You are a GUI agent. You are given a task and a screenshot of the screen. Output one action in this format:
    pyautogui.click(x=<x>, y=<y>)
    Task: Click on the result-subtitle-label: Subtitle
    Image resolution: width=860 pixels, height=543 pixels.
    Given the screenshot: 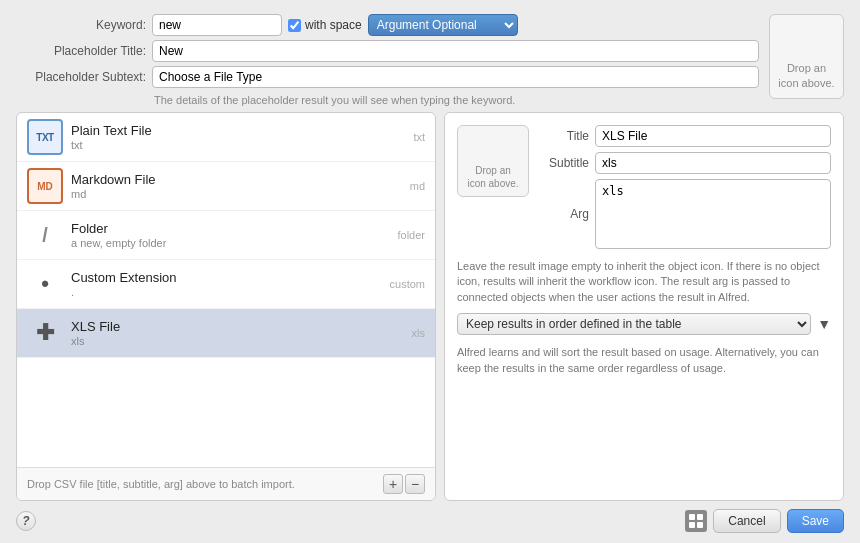 What is the action you would take?
    pyautogui.click(x=564, y=163)
    